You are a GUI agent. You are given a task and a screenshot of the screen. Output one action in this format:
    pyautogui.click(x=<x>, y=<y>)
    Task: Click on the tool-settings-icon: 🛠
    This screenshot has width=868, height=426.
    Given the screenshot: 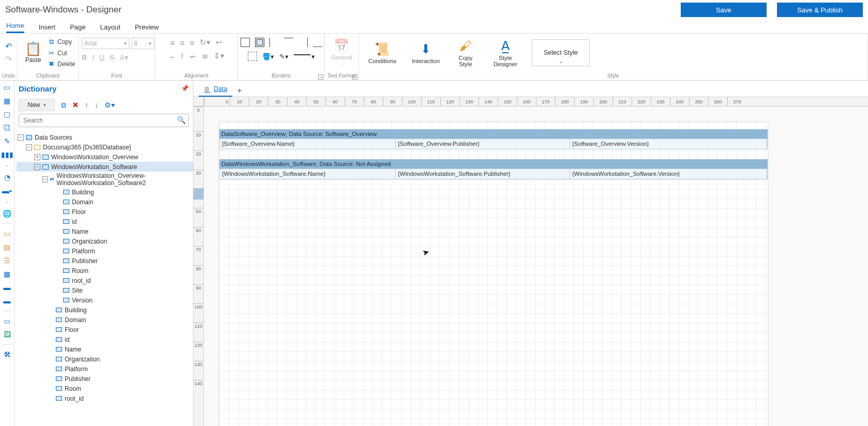 What is the action you would take?
    pyautogui.click(x=7, y=355)
    